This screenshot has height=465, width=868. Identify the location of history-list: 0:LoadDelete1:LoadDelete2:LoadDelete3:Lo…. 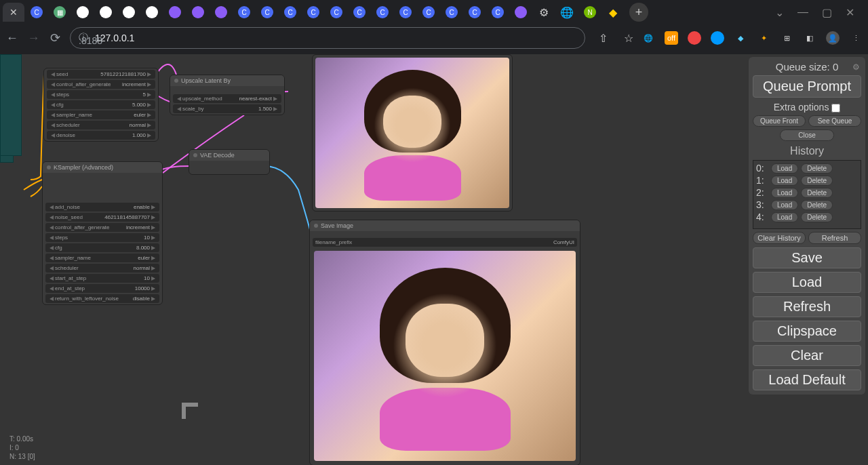
(807, 195).